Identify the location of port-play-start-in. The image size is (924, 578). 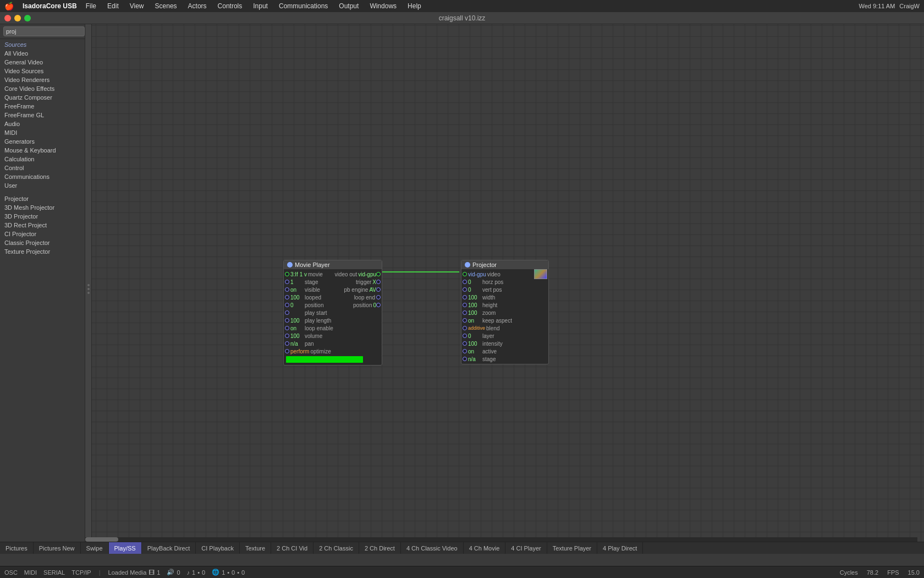
(287, 313).